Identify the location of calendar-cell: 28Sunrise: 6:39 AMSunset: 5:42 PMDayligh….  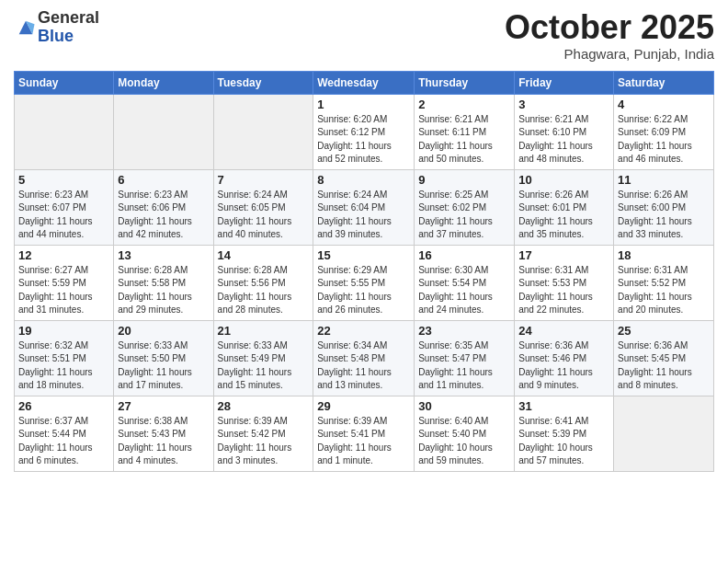
(263, 433).